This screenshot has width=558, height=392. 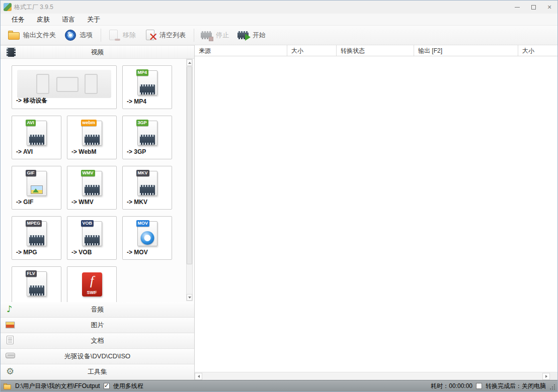 What do you see at coordinates (312, 50) in the screenshot?
I see `column-size: 大小` at bounding box center [312, 50].